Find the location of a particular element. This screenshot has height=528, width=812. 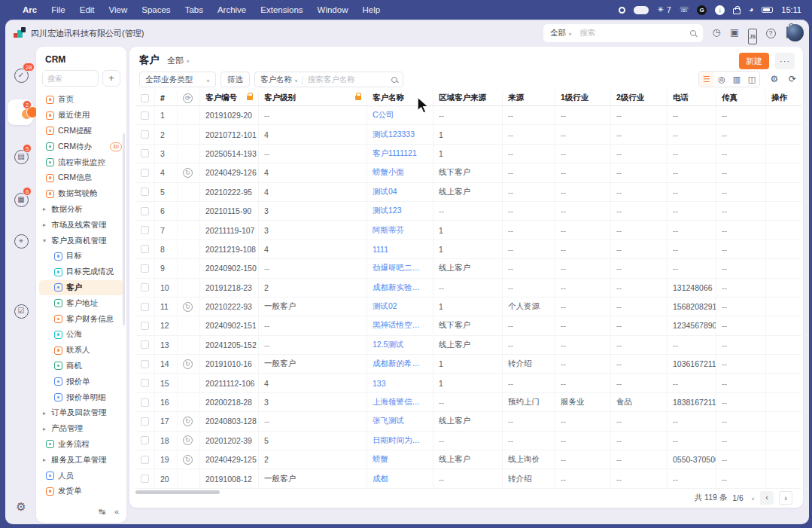

calendar-icon: ▦6 is located at coordinates (21, 199).